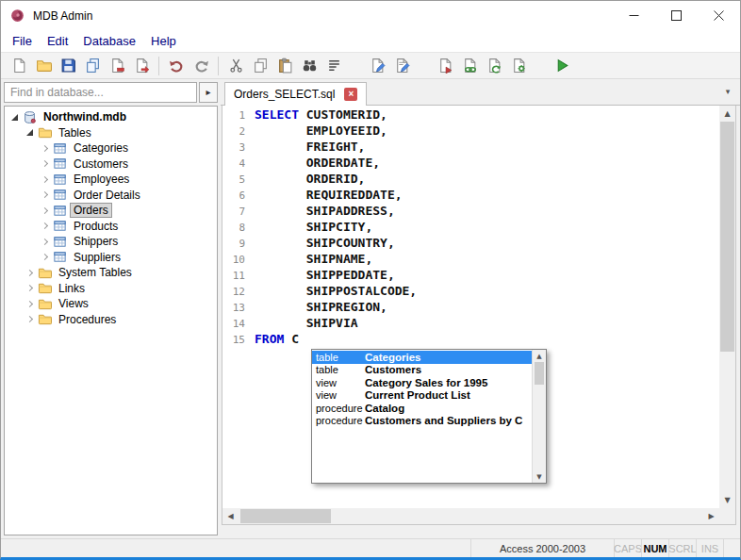 The image size is (741, 560). What do you see at coordinates (370, 15) in the screenshot?
I see `title-bar: MDB Admin` at bounding box center [370, 15].